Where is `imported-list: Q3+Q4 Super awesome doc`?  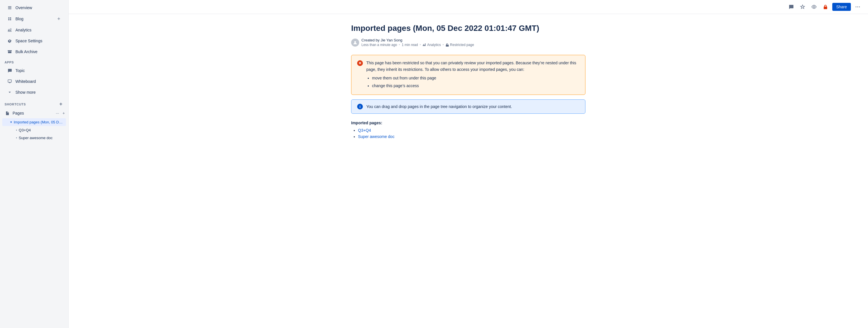 imported-list: Q3+Q4 Super awesome doc is located at coordinates (468, 133).